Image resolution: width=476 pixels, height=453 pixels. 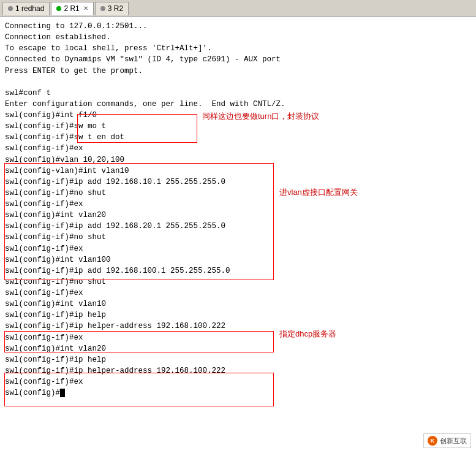 What do you see at coordinates (433, 441) in the screenshot?
I see `watermark-logo: K` at bounding box center [433, 441].